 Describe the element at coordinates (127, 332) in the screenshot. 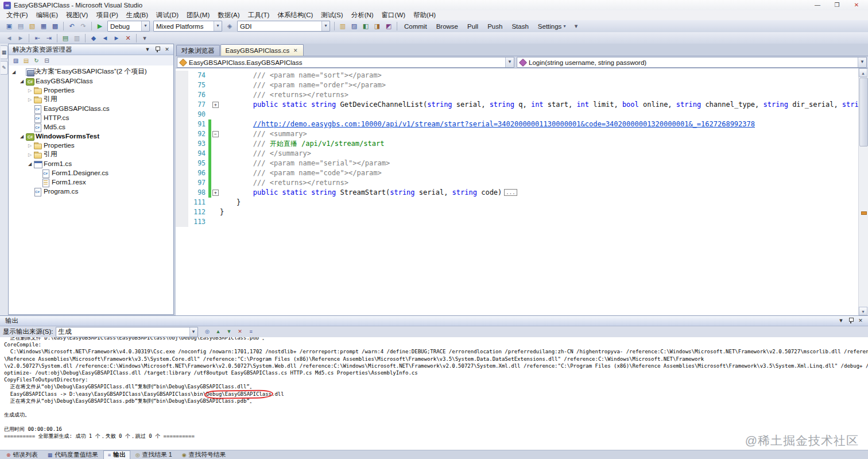

I see `output-source-combo: 生成 ▼` at that location.